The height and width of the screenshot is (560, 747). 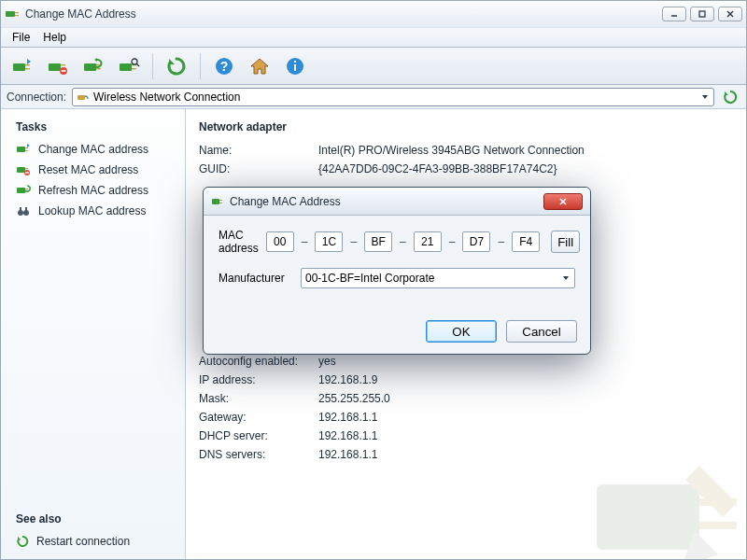 What do you see at coordinates (23, 211) in the screenshot?
I see `binoculars-icon` at bounding box center [23, 211].